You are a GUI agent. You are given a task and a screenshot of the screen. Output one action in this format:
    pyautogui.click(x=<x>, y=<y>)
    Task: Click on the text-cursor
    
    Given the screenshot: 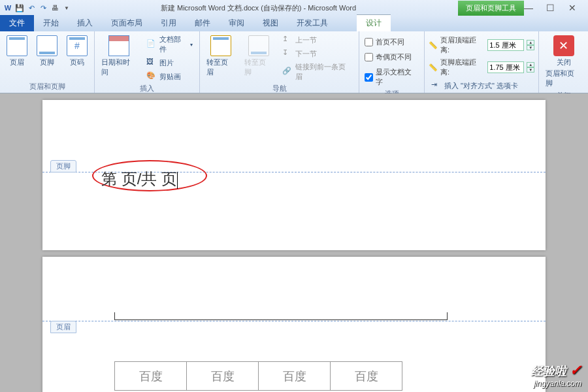 What is the action you would take?
    pyautogui.click(x=178, y=180)
    